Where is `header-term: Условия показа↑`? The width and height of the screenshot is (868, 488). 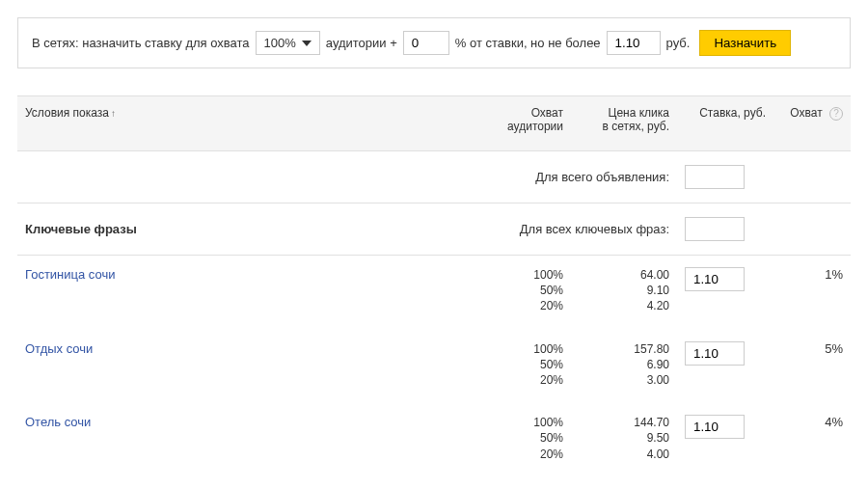
header-term: Условия показа↑ is located at coordinates (246, 123).